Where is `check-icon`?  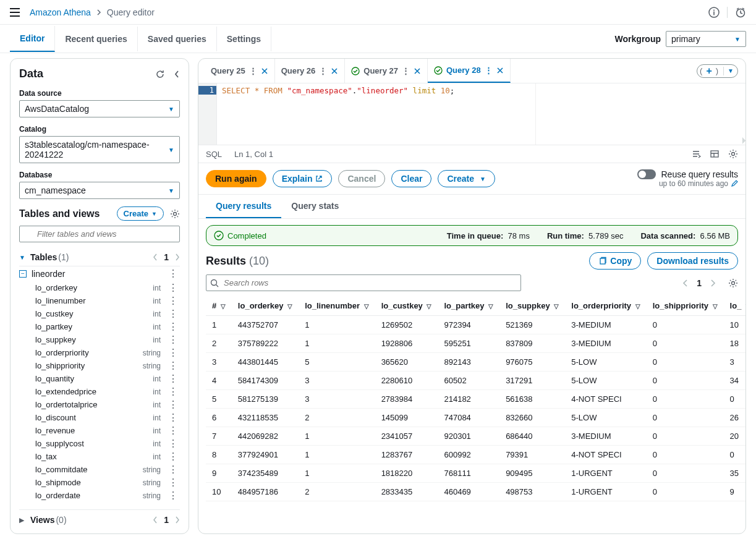 check-icon is located at coordinates (438, 70).